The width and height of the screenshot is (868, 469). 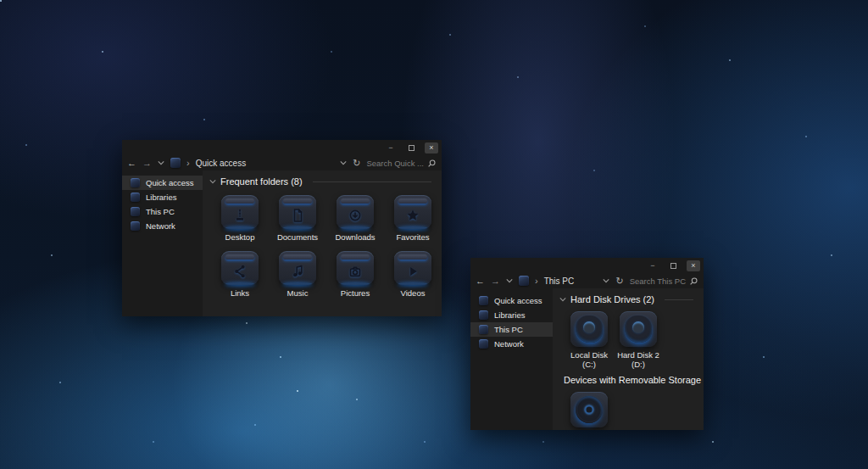 I want to click on libraries-icon, so click(x=483, y=315).